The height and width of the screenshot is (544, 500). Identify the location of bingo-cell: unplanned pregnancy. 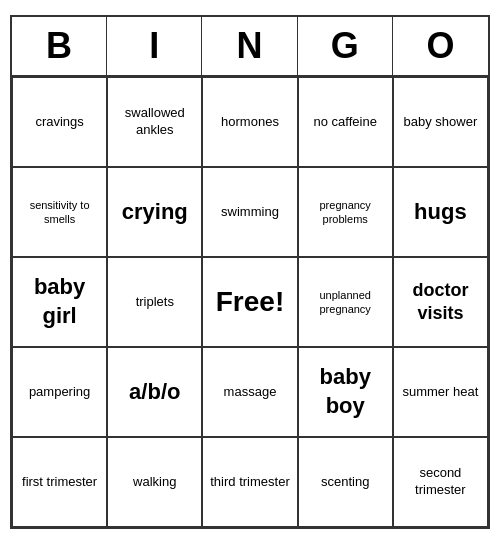
(346, 302).